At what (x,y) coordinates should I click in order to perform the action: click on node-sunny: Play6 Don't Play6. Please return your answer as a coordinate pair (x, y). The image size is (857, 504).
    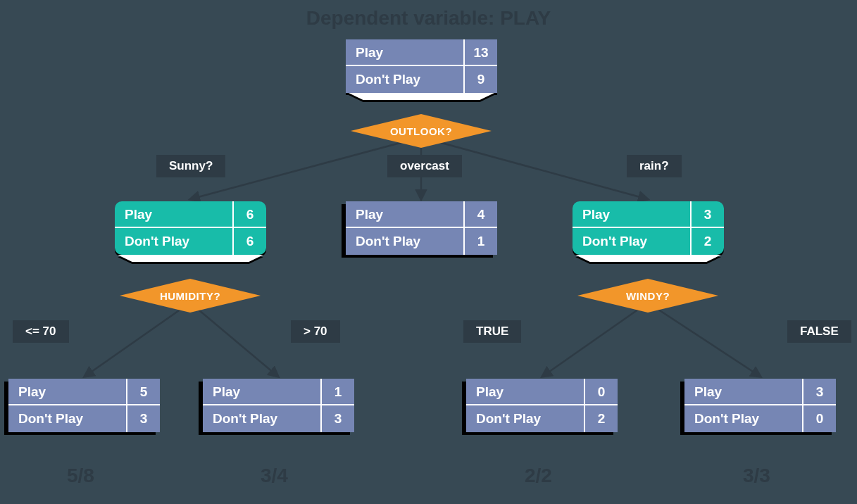
    Looking at the image, I should click on (190, 228).